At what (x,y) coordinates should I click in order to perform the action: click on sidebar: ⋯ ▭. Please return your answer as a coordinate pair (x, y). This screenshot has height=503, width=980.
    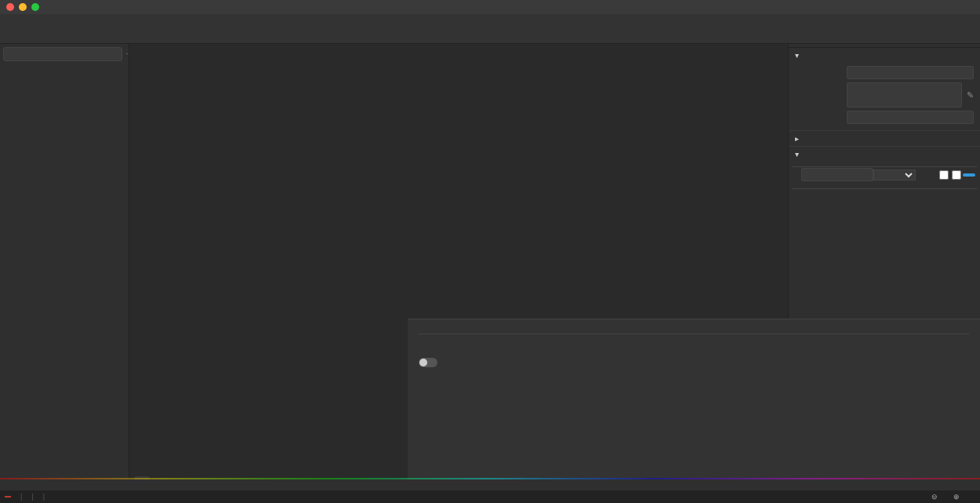
    Looking at the image, I should click on (64, 262).